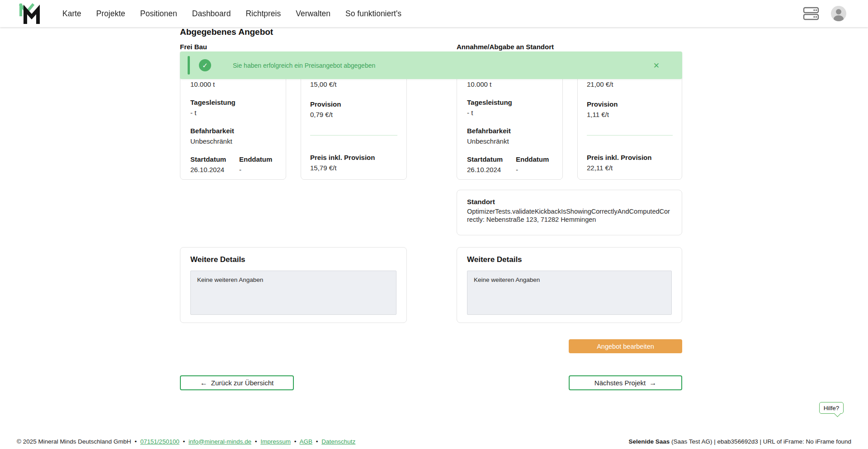 This screenshot has width=868, height=449. What do you see at coordinates (354, 115) in the screenshot?
I see `commission-value: 0,79 €/t` at bounding box center [354, 115].